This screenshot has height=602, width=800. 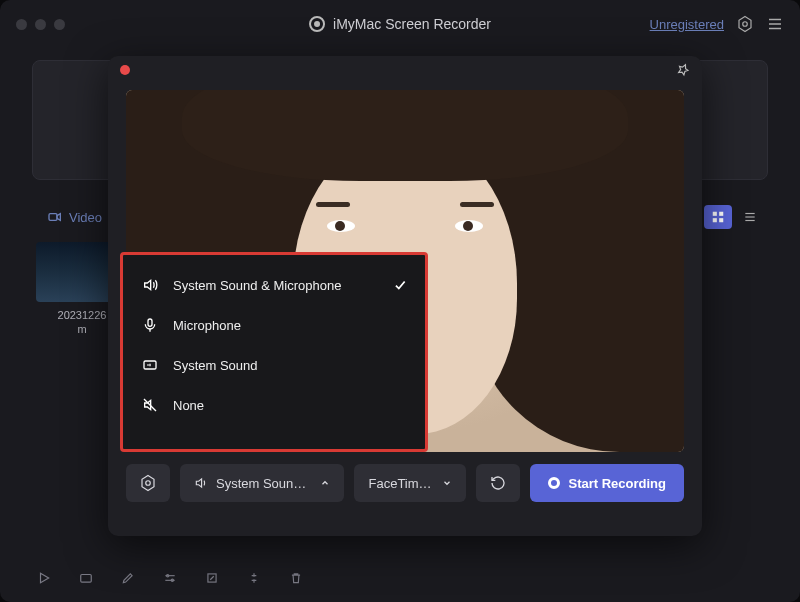 What do you see at coordinates (617, 484) in the screenshot?
I see `start-recording-label: Start Recording` at bounding box center [617, 484].